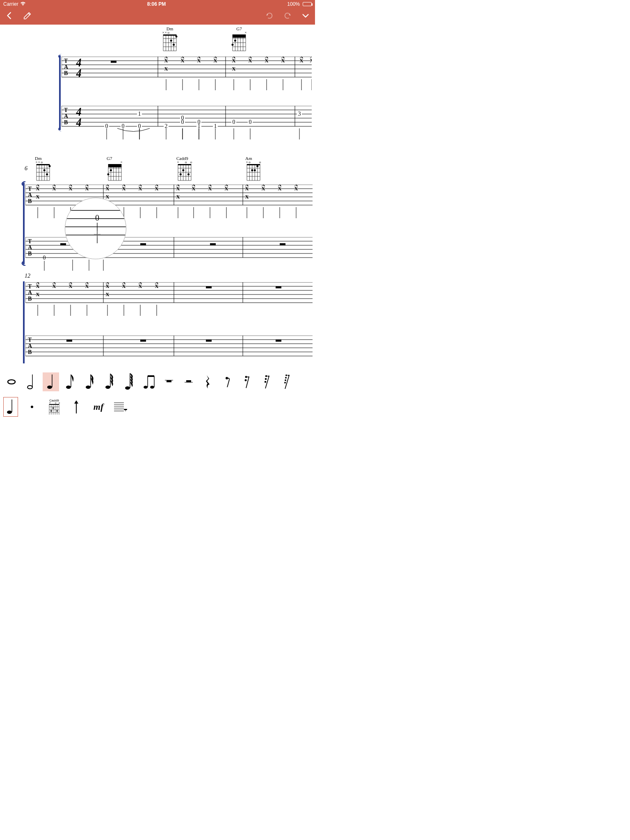 The image size is (630, 840). Describe the element at coordinates (71, 382) in the screenshot. I see `eighth-note` at that location.